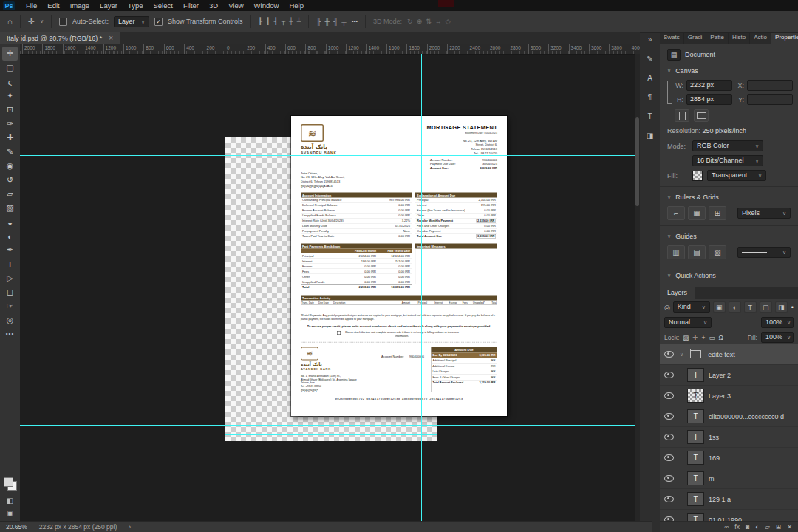  Describe the element at coordinates (650, 78) in the screenshot. I see `character-panel-icon: A` at that location.